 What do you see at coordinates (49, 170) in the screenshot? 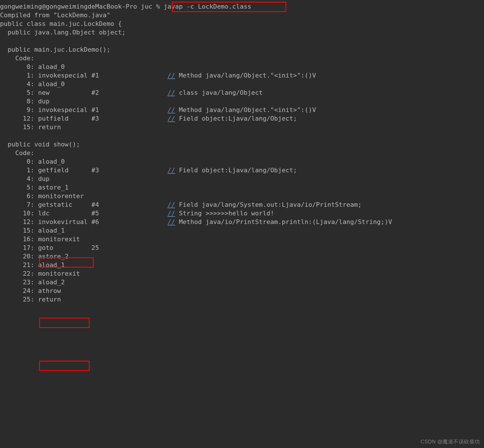
I see `bytecode-line: 1: getfield #3` at bounding box center [49, 170].